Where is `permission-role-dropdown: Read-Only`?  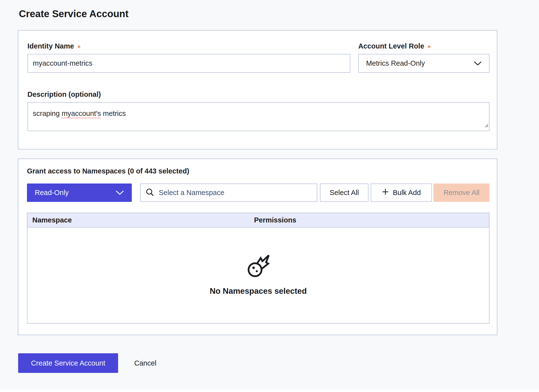
permission-role-dropdown: Read-Only is located at coordinates (79, 193).